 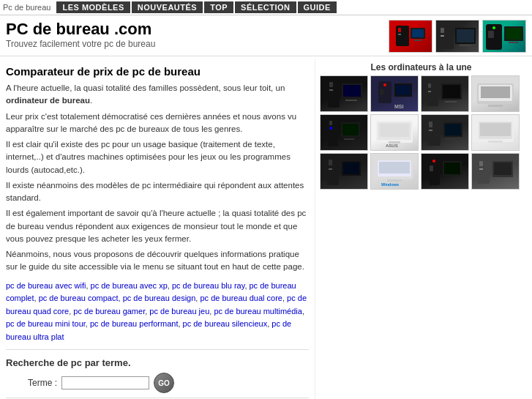 What do you see at coordinates (157, 123) in the screenshot?
I see `para-2: Leur prix c'est totalement démocratisé c…` at bounding box center [157, 123].